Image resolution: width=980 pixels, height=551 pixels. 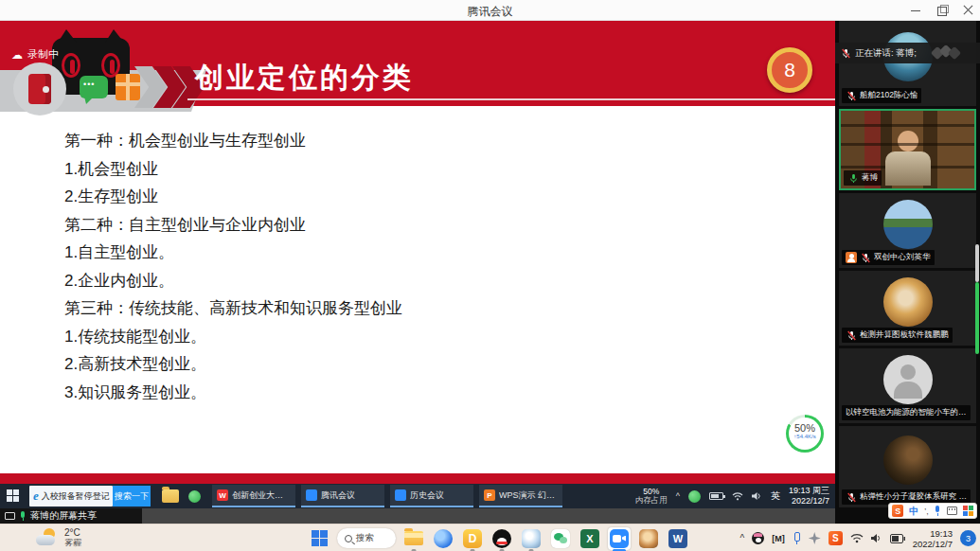 What do you see at coordinates (590, 539) in the screenshot?
I see `excel-icon: X` at bounding box center [590, 539].